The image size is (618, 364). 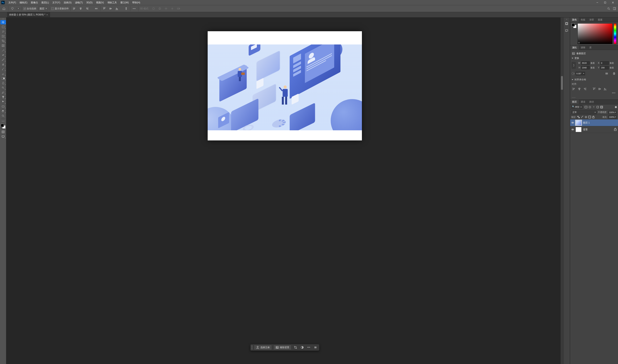 I want to click on eyedropper-tool, so click(x=3, y=50).